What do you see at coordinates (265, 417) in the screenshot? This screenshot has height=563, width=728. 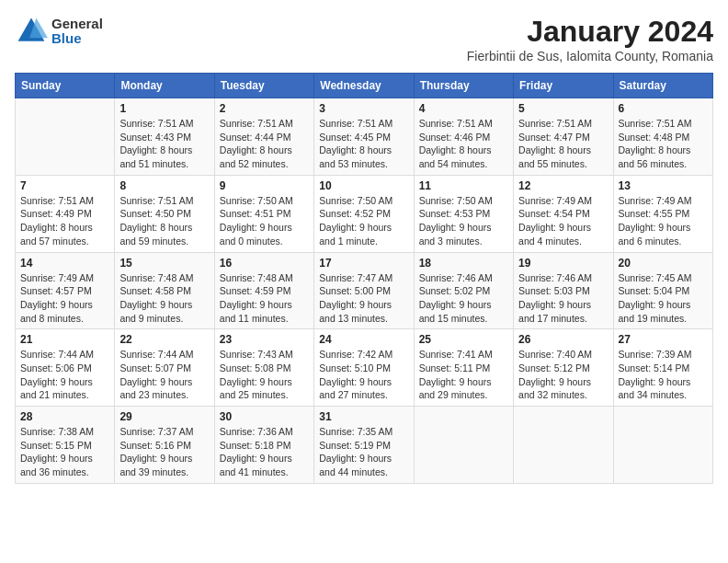 I see `day-number: 30` at bounding box center [265, 417].